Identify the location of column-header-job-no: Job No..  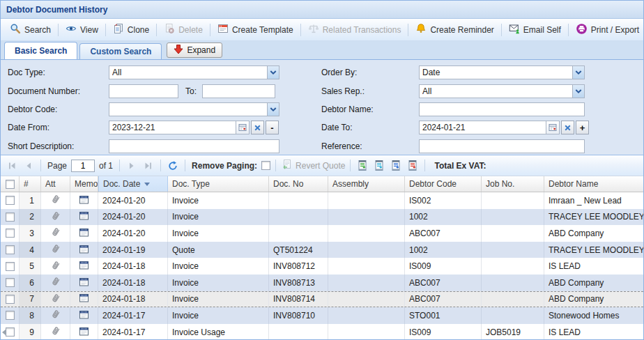
(513, 184).